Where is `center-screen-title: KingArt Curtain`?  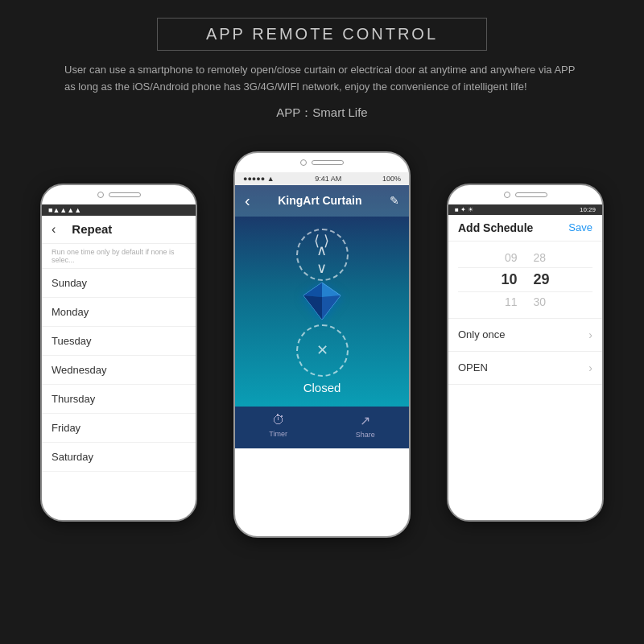 center-screen-title: KingArt Curtain is located at coordinates (320, 200).